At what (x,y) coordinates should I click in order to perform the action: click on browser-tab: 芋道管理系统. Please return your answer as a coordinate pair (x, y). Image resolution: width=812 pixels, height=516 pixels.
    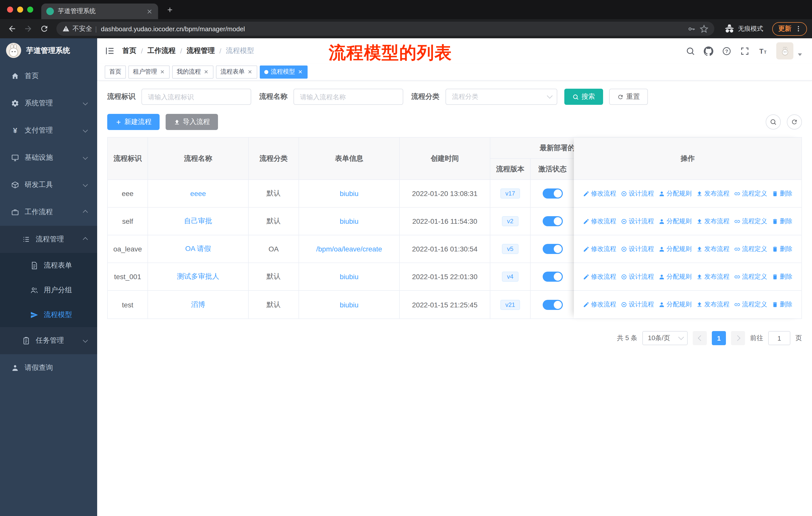
    Looking at the image, I should click on (100, 11).